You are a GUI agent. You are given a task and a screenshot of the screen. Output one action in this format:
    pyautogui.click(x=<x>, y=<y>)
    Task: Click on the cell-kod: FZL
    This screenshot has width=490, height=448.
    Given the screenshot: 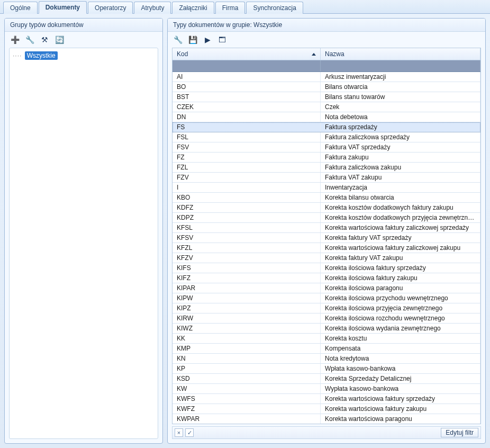 What is the action you would take?
    pyautogui.click(x=247, y=167)
    